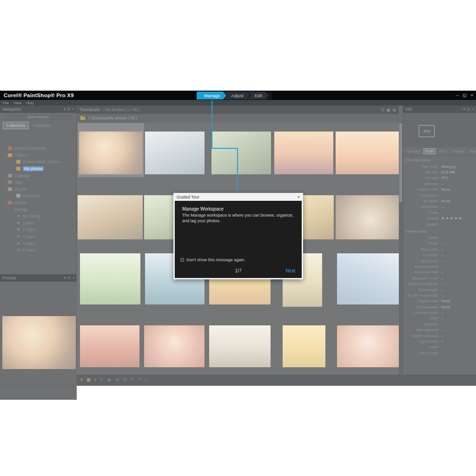  What do you see at coordinates (472, 95) in the screenshot?
I see `close-icon: ×` at bounding box center [472, 95].